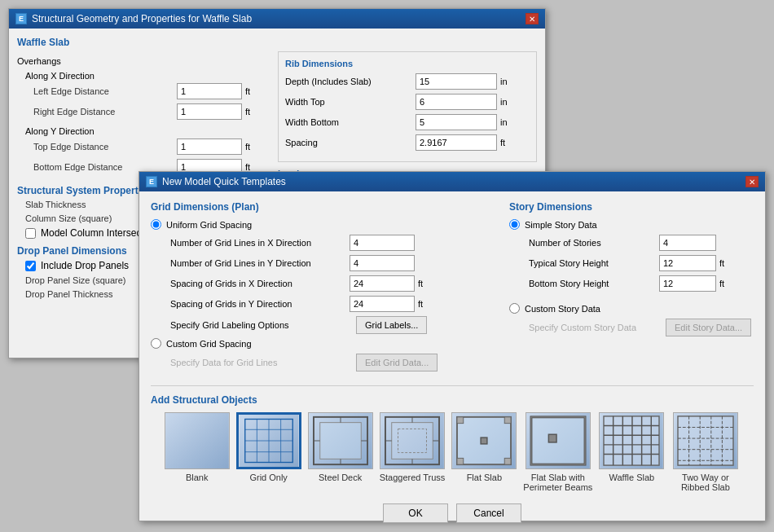  I want to click on simple-story-radio, so click(515, 225).